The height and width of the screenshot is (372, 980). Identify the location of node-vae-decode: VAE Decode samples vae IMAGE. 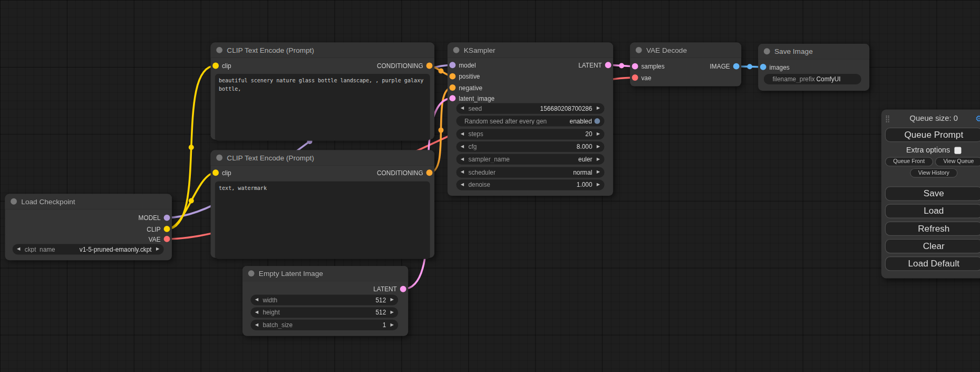
(685, 64).